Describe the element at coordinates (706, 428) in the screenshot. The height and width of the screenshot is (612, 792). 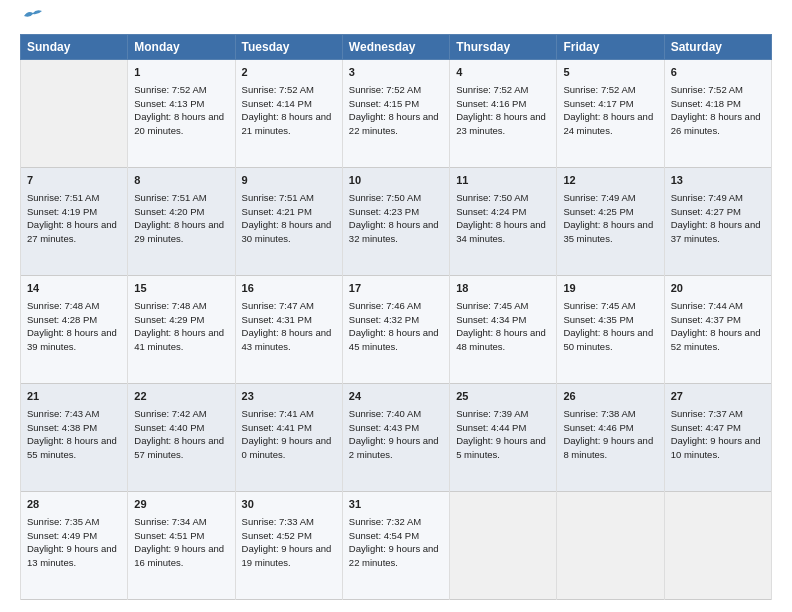
I see `sunset: Sunset: 4:47 PM` at that location.